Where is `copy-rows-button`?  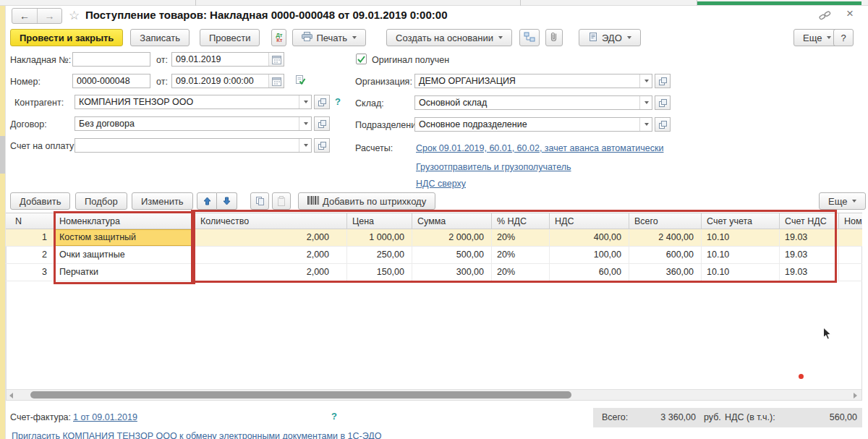
copy-rows-button is located at coordinates (260, 201).